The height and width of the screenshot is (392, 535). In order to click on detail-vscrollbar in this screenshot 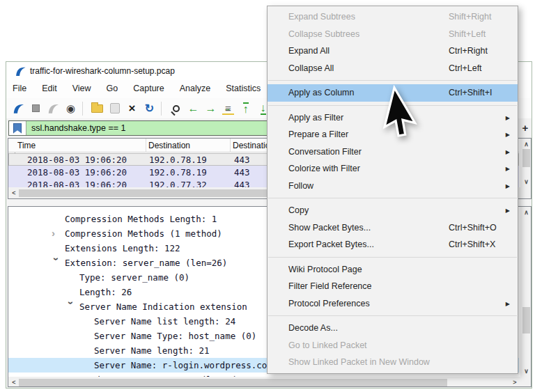, I will do `click(526, 292)`.